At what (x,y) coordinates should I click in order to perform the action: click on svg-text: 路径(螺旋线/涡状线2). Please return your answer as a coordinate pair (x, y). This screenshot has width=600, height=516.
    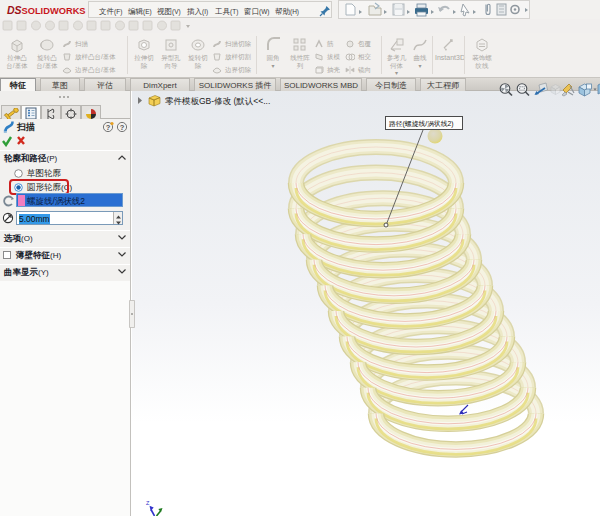
    Looking at the image, I should click on (422, 124).